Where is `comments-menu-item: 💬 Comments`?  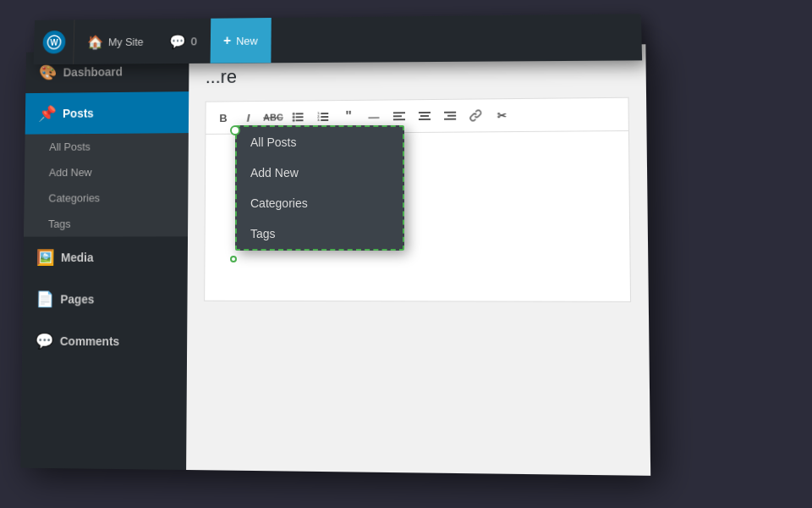
comments-menu-item: 💬 Comments is located at coordinates (105, 342).